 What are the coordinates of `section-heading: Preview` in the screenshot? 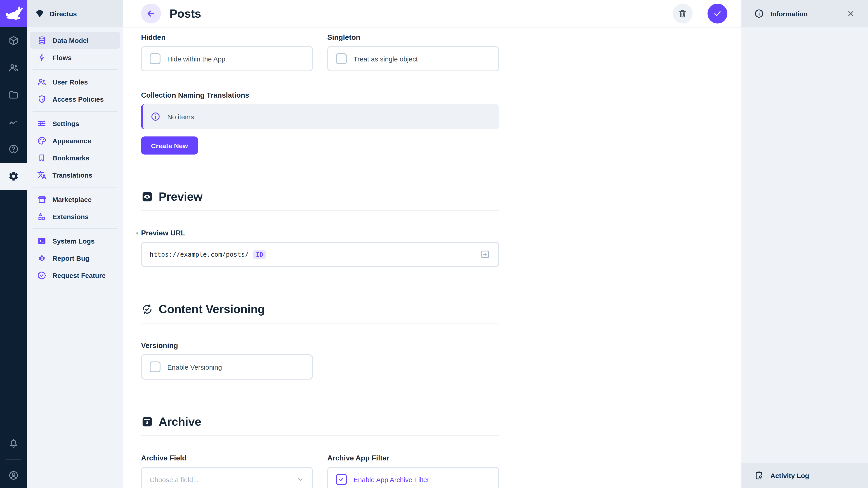 It's located at (320, 197).